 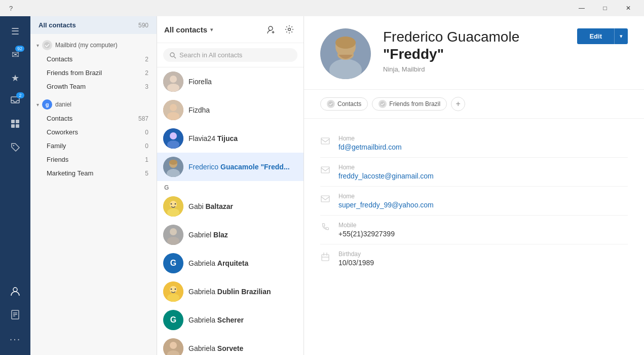 I want to click on more-button: ···, so click(x=15, y=339).